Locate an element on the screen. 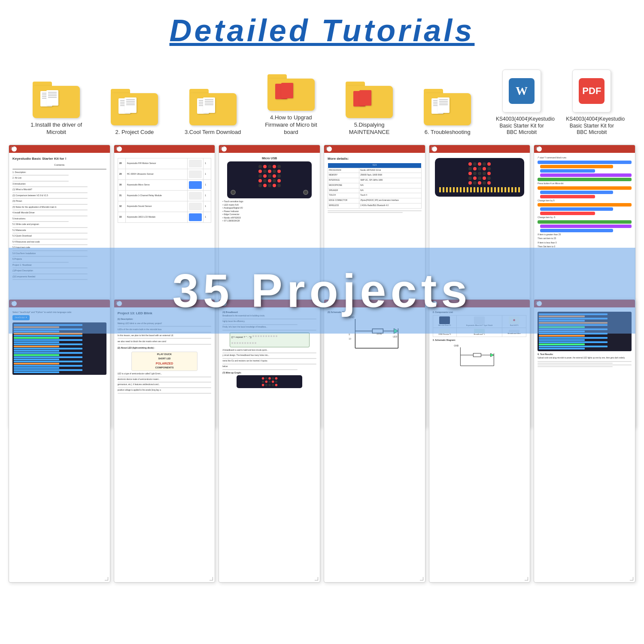 The image size is (644, 644). doc6-comment: /* start */ command block runs is located at coordinates (585, 158).